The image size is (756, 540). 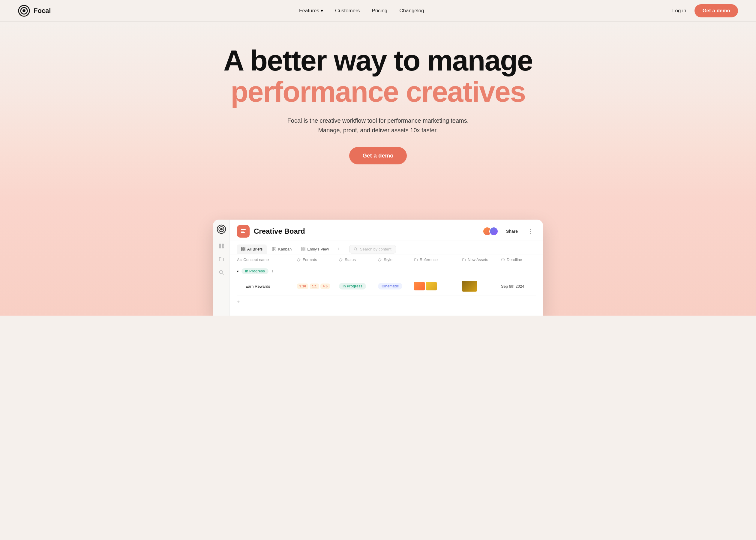 I want to click on group-count: 1, so click(x=273, y=271).